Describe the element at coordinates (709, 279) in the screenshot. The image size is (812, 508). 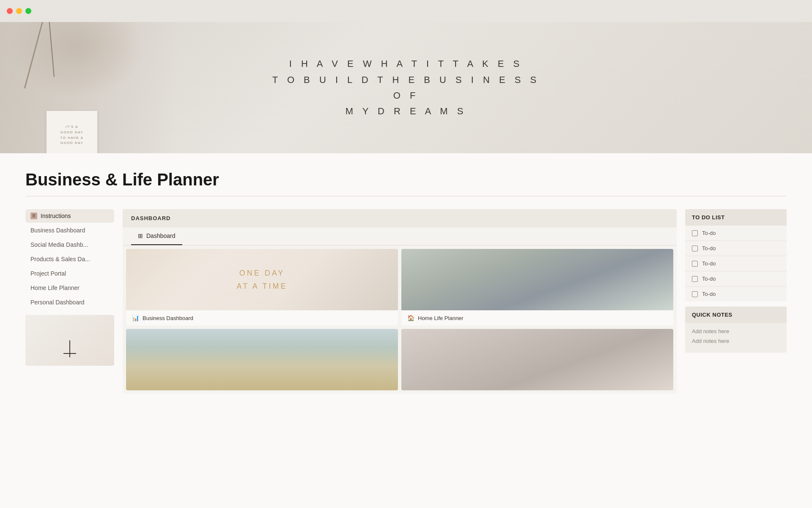
I see `todo-label-3: To-do` at that location.